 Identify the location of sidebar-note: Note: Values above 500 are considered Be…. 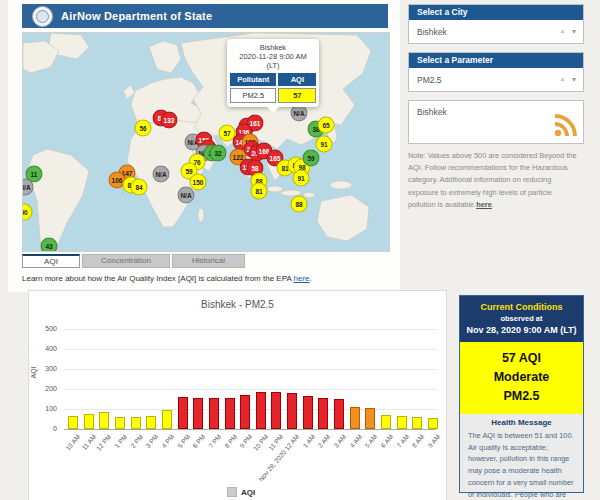
(494, 180).